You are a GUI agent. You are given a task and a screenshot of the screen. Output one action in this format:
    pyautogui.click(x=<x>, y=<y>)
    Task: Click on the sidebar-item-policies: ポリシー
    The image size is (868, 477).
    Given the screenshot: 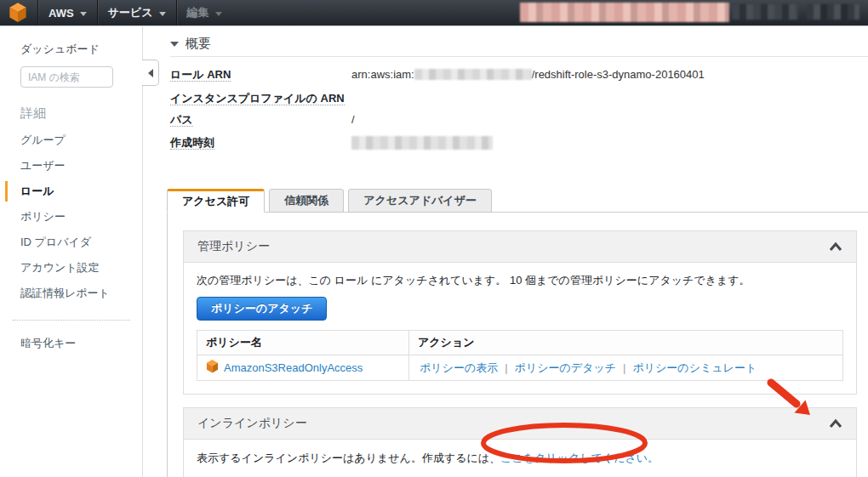 What is the action you would take?
    pyautogui.click(x=71, y=217)
    